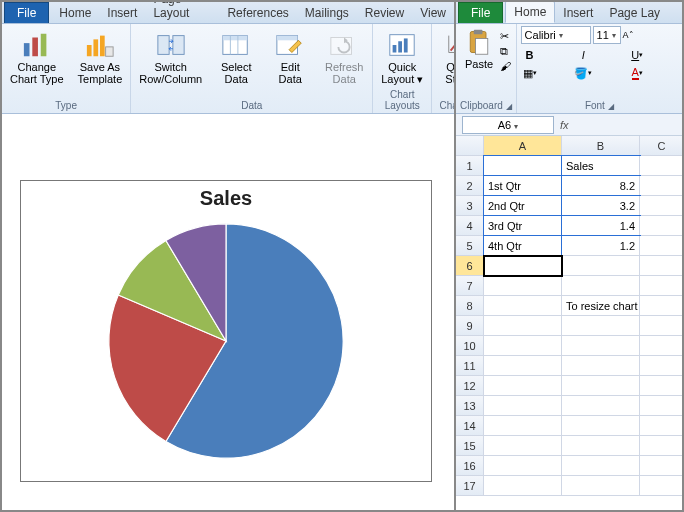 The height and width of the screenshot is (512, 684). What do you see at coordinates (226, 196) in the screenshot?
I see `chart-title: Sales` at bounding box center [226, 196].